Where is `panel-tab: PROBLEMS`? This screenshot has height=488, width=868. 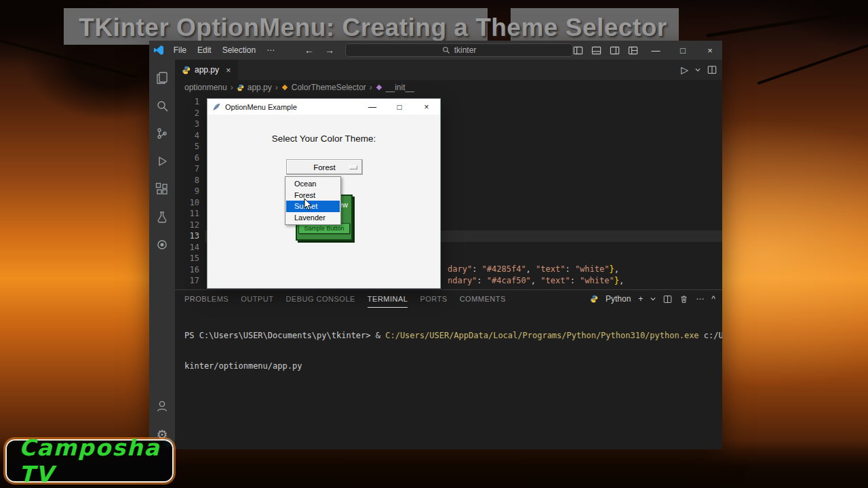 panel-tab: PROBLEMS is located at coordinates (206, 300).